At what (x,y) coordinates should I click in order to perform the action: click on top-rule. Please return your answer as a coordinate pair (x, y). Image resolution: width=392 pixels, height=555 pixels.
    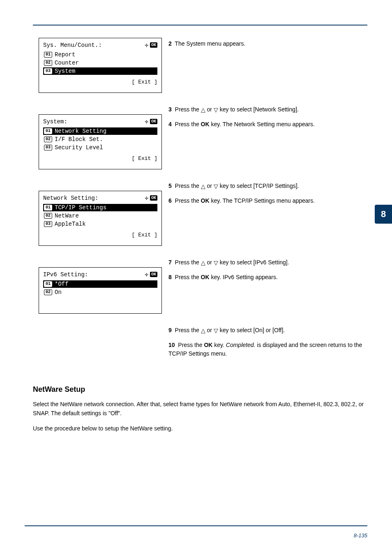
    Looking at the image, I should click on (200, 25).